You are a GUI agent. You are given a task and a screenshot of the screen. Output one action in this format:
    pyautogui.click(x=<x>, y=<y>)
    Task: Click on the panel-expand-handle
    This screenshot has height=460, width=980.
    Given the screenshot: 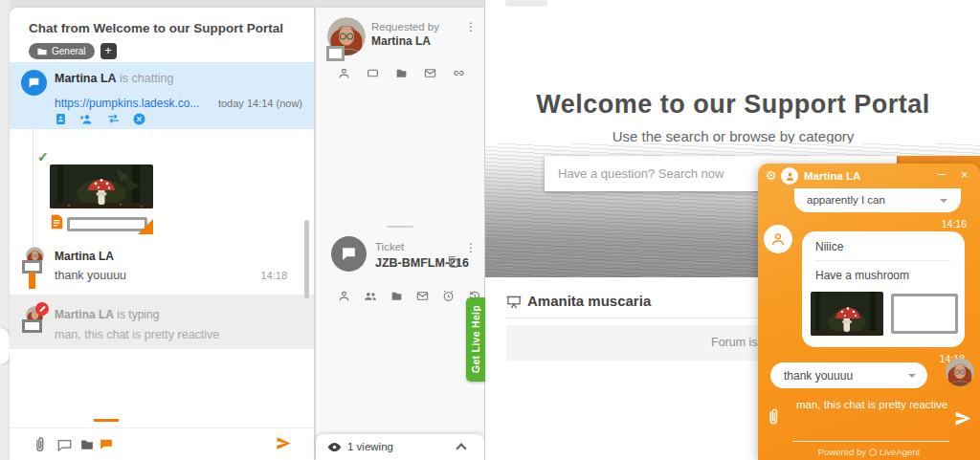 What is the action you would take?
    pyautogui.click(x=5, y=346)
    